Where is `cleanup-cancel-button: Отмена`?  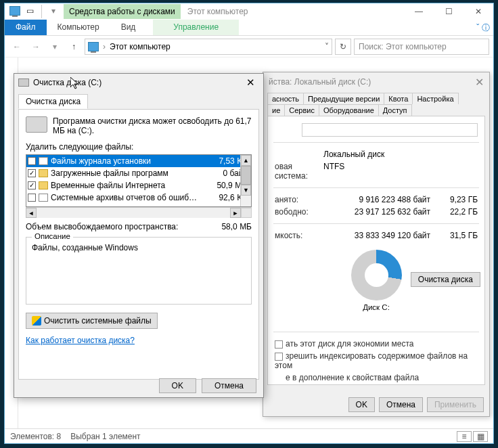 cleanup-cancel-button: Отмена is located at coordinates (229, 386).